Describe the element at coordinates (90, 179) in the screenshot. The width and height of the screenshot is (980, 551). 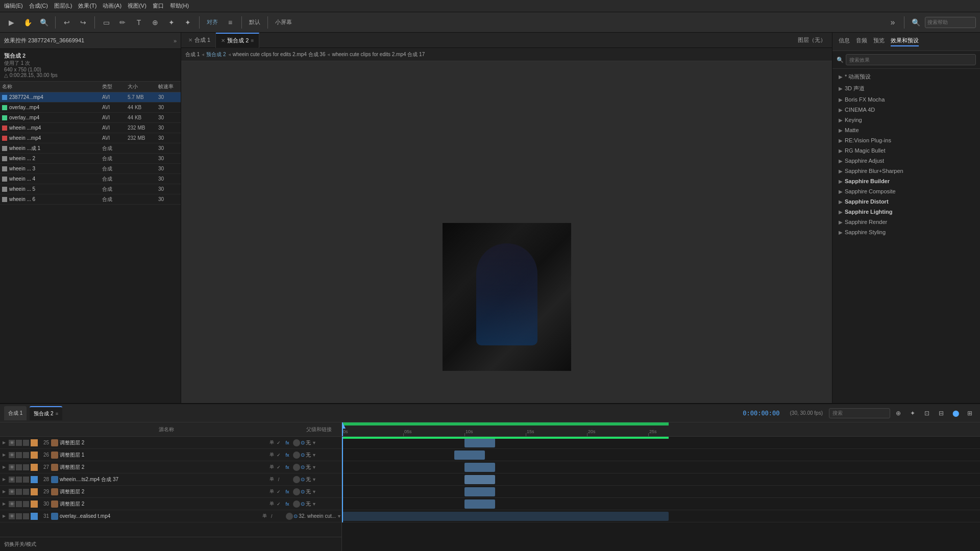
I see `file-row: wheein ... 4 合成 30` at that location.